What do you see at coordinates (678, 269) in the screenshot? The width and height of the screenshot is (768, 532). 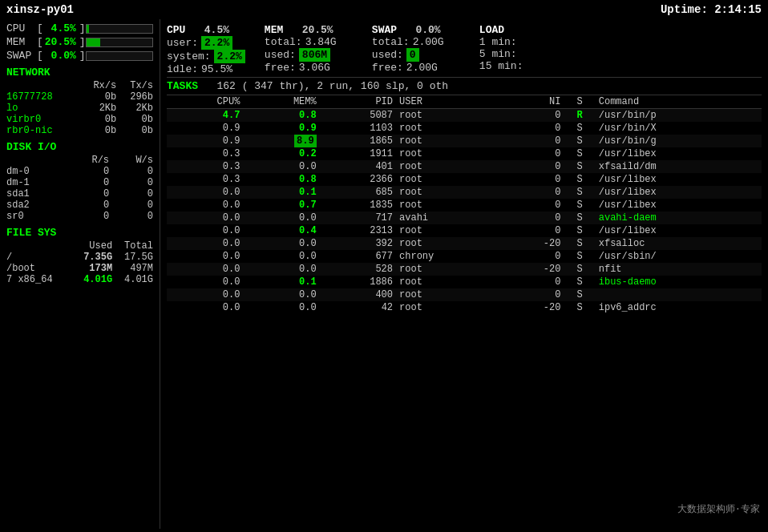 I see `proc-cmd: nfit` at bounding box center [678, 269].